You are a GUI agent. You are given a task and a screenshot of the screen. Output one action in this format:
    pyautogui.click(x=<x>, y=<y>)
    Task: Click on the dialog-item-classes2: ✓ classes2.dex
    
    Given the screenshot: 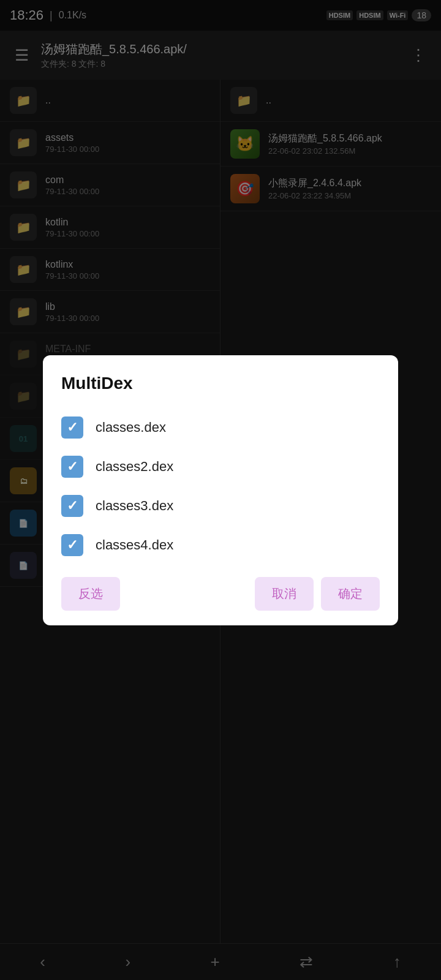 What is the action you would take?
    pyautogui.click(x=221, y=467)
    